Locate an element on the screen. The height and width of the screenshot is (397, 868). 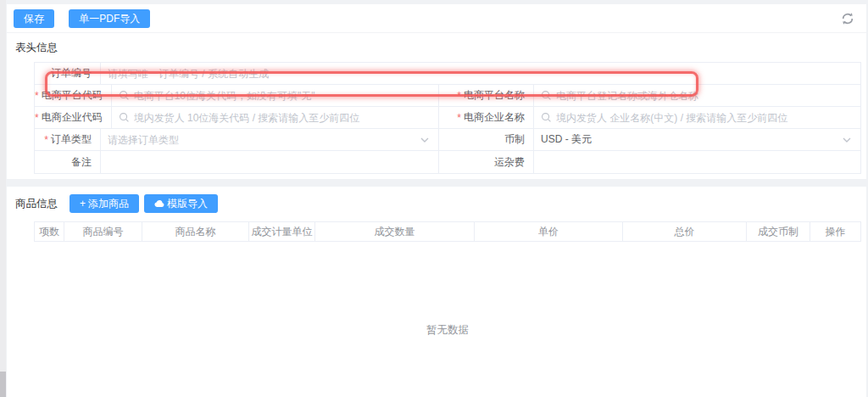
order-type-label: * 订单类型 is located at coordinates (68, 139).